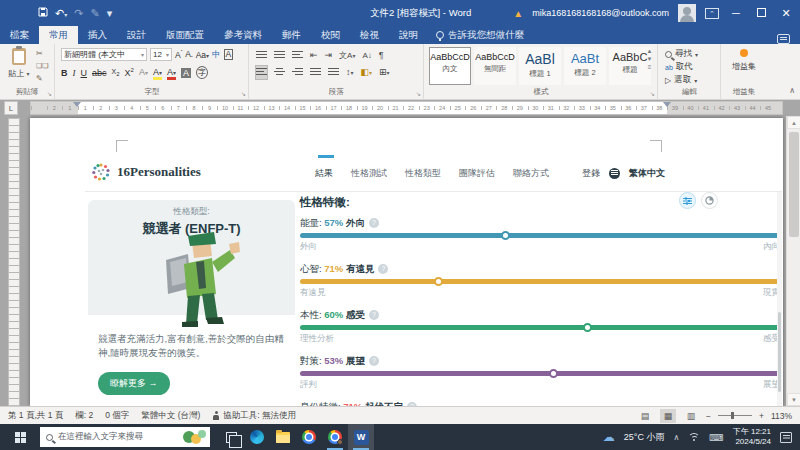  I want to click on enclose-characters-icon: A, so click(229, 54).